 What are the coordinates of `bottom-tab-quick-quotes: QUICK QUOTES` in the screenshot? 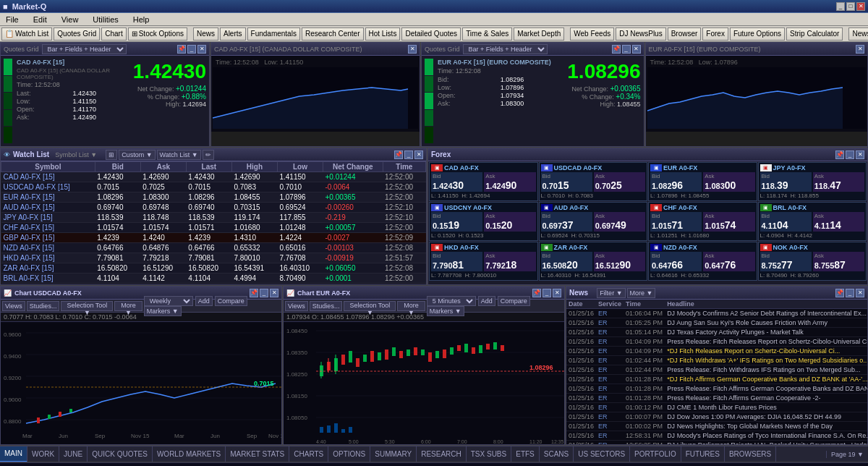 It's located at (120, 454).